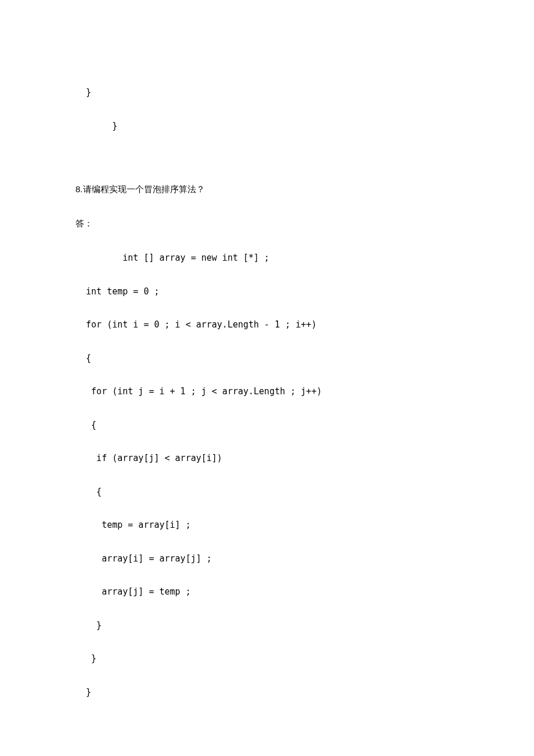 Image resolution: width=534 pixels, height=756 pixels. What do you see at coordinates (267, 459) in the screenshot?
I see `code-line-7: if (array[j] < array[i])` at bounding box center [267, 459].